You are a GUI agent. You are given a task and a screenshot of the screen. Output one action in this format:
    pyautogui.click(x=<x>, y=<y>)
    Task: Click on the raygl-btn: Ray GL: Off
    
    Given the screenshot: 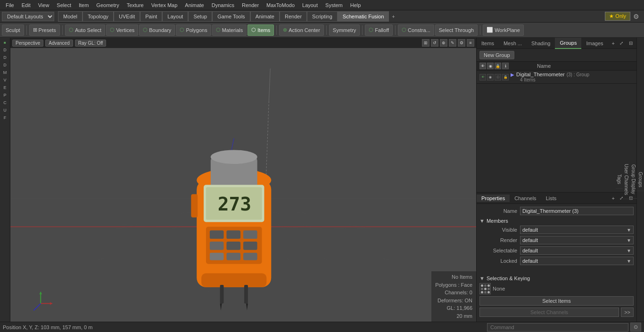 What is the action you would take?
    pyautogui.click(x=91, y=43)
    